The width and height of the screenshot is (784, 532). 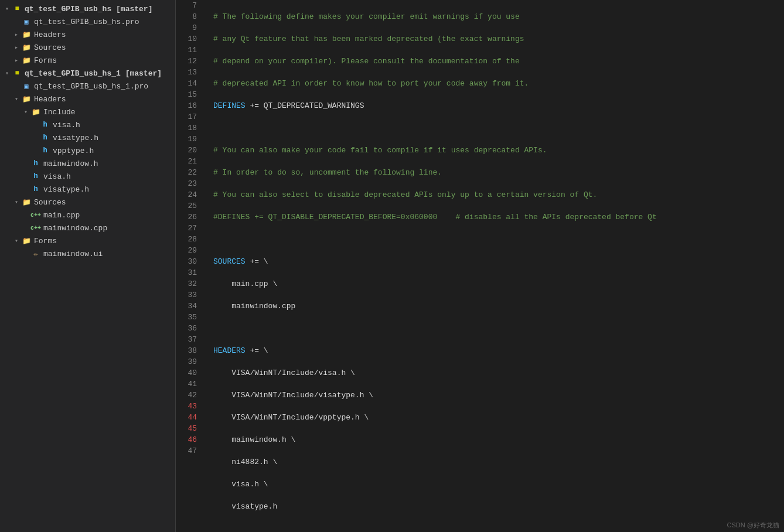 What do you see at coordinates (50, 48) in the screenshot?
I see `sources1-label: Sources` at bounding box center [50, 48].